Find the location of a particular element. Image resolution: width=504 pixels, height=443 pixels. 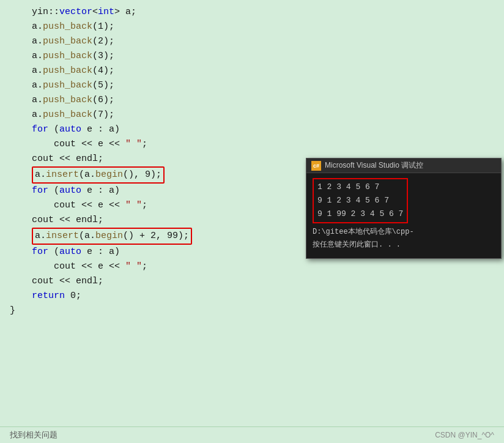

terminal-title: Microsoft Visual Studio 调试控 is located at coordinates (374, 165).